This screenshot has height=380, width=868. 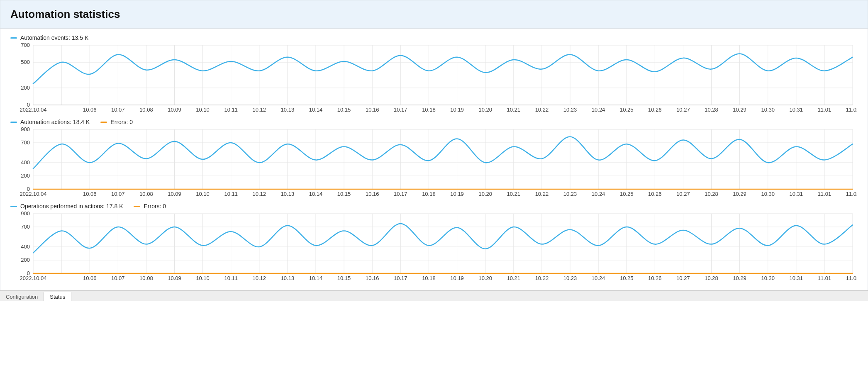 I want to click on series-automation actions, so click(x=443, y=153).